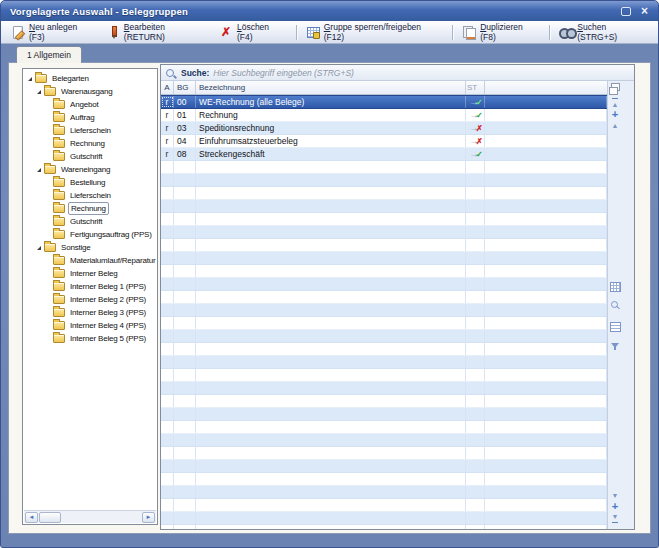  I want to click on table-row: r01Rechnung, so click(384, 116).